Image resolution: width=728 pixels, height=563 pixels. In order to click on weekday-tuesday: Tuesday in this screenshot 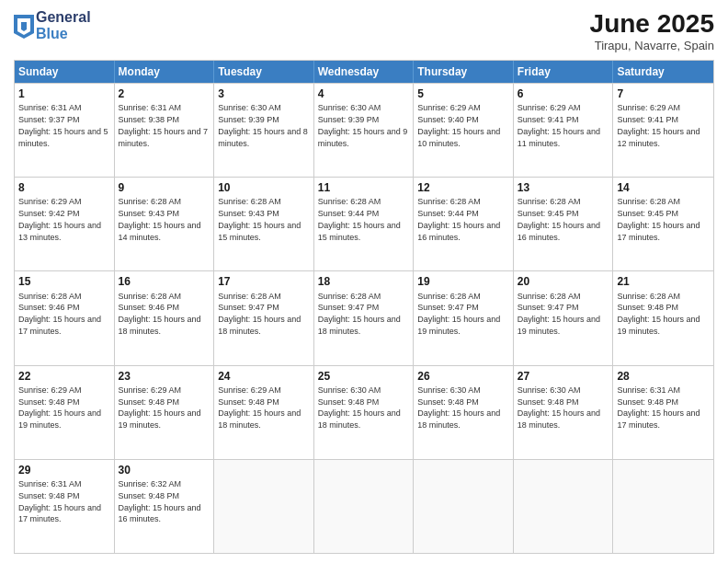, I will do `click(265, 72)`.